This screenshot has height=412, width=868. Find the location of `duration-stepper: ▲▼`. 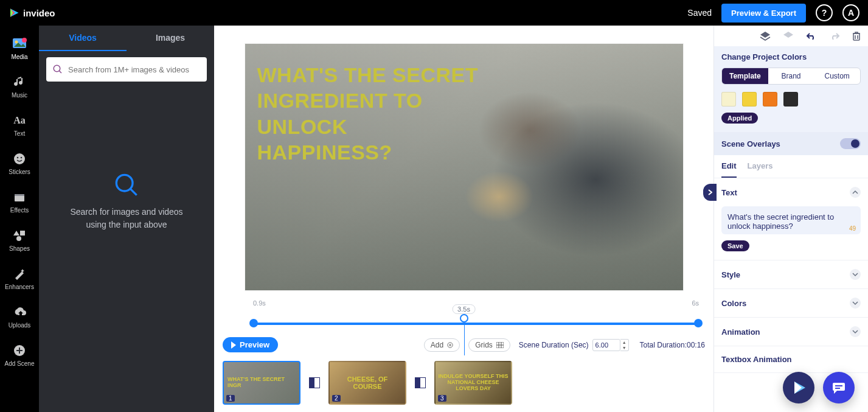

duration-stepper: ▲▼ is located at coordinates (625, 345).